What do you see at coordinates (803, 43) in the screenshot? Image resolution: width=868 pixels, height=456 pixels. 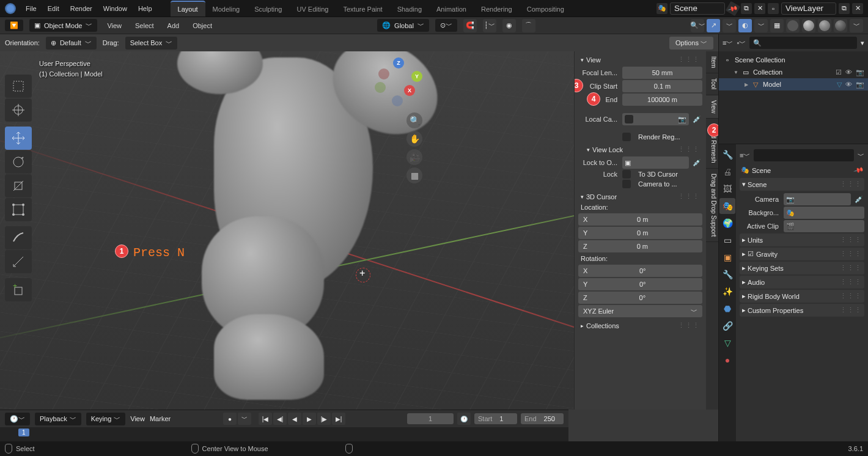 I see `outliner-search: 🔍` at bounding box center [803, 43].